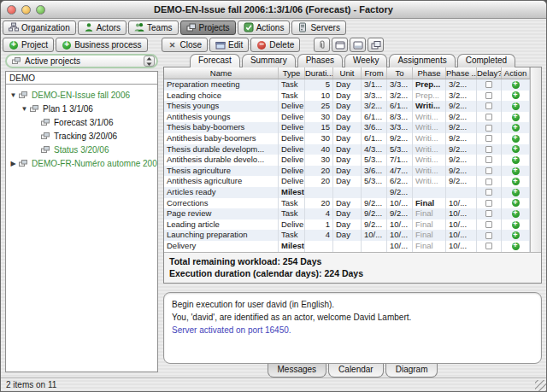  Describe the element at coordinates (462, 73) in the screenshot. I see `column-header: Phase ...` at that location.